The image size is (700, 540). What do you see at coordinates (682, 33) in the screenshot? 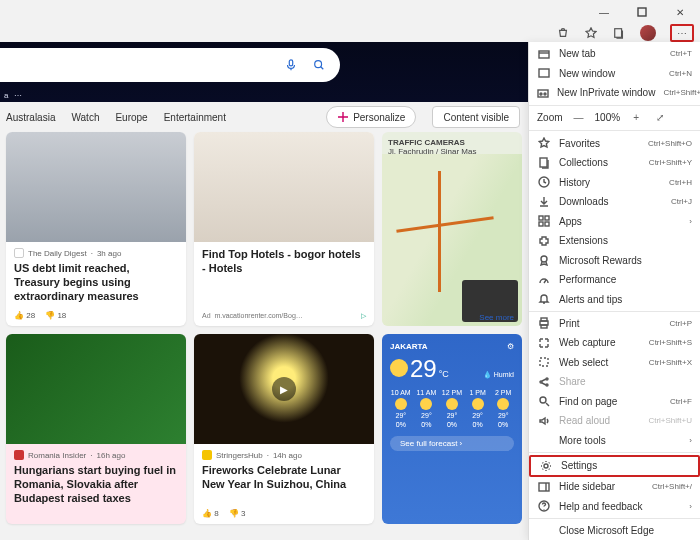
I see `more-menu-button: ⋯` at bounding box center [682, 33].